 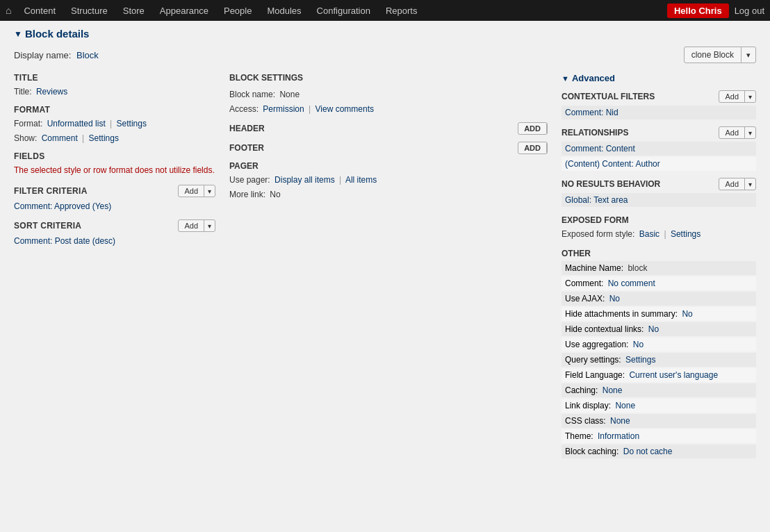 What do you see at coordinates (619, 436) in the screenshot?
I see `theme-value-link: Information` at bounding box center [619, 436].